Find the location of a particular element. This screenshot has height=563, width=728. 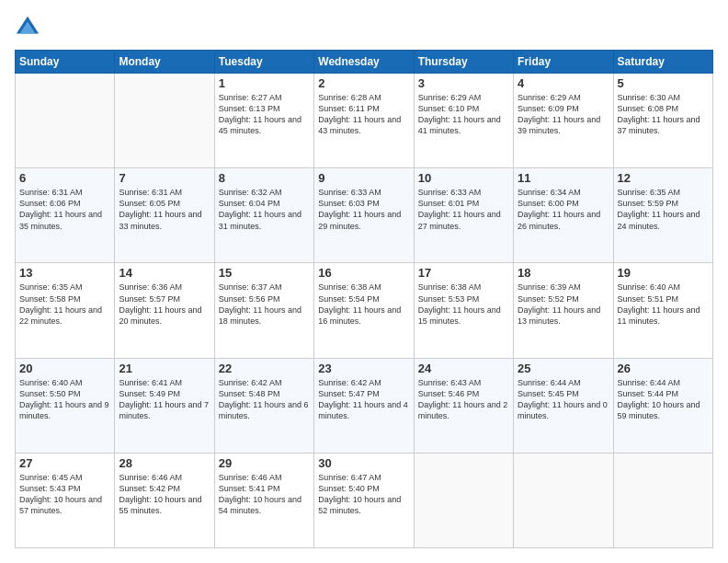

day-info: Sunrise: 6:39 AMSunset: 5:52 PMDaylight:… is located at coordinates (563, 304).